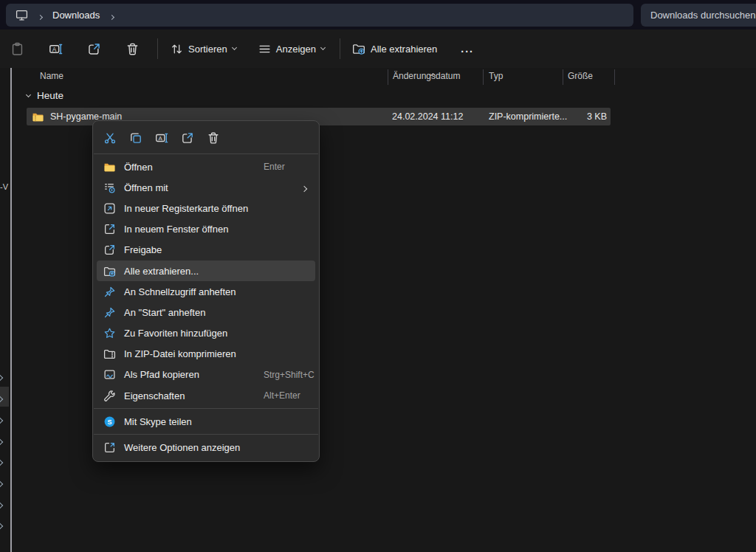 This screenshot has width=756, height=552. I want to click on menu-item-als-pfad-kopieren: Als Pfad kopieren Strg+Shift+C, so click(206, 375).